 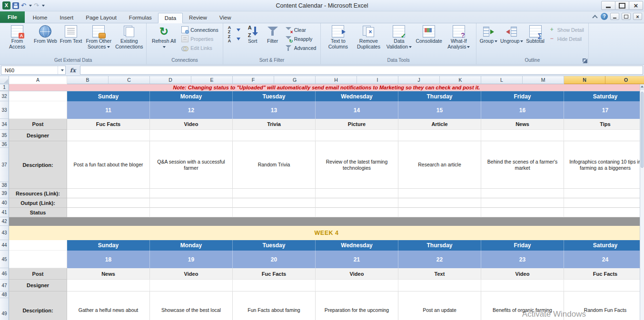 What do you see at coordinates (512, 41) in the screenshot?
I see `ungroup-button: Ungroup` at bounding box center [512, 41].